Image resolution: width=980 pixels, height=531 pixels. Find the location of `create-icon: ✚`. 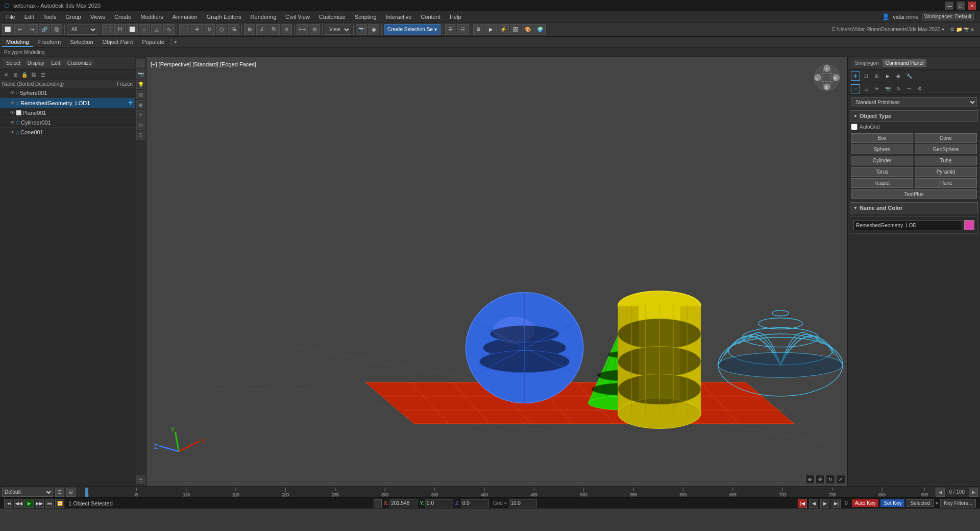

create-icon: ✚ is located at coordinates (855, 76).